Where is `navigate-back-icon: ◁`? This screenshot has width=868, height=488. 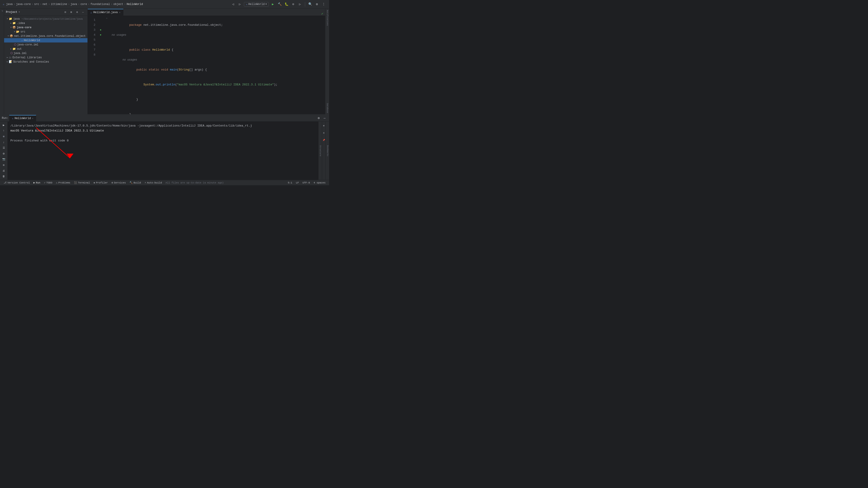
navigate-back-icon: ◁ is located at coordinates (233, 4).